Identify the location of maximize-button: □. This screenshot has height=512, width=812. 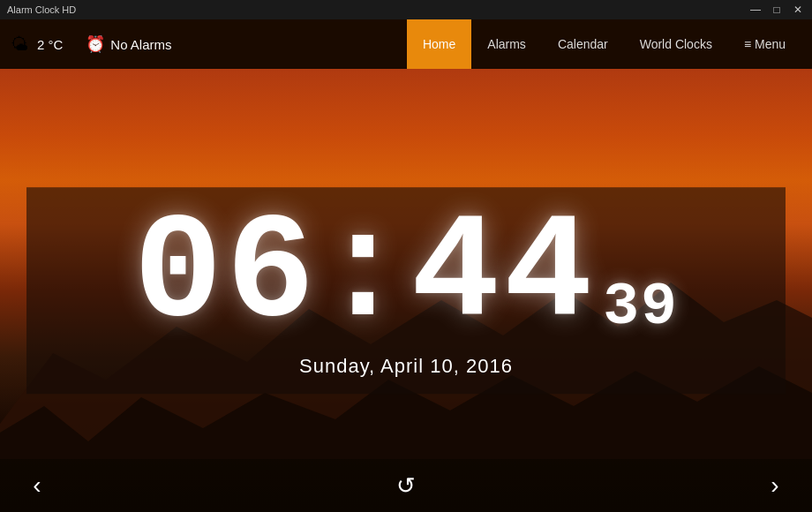
(777, 10).